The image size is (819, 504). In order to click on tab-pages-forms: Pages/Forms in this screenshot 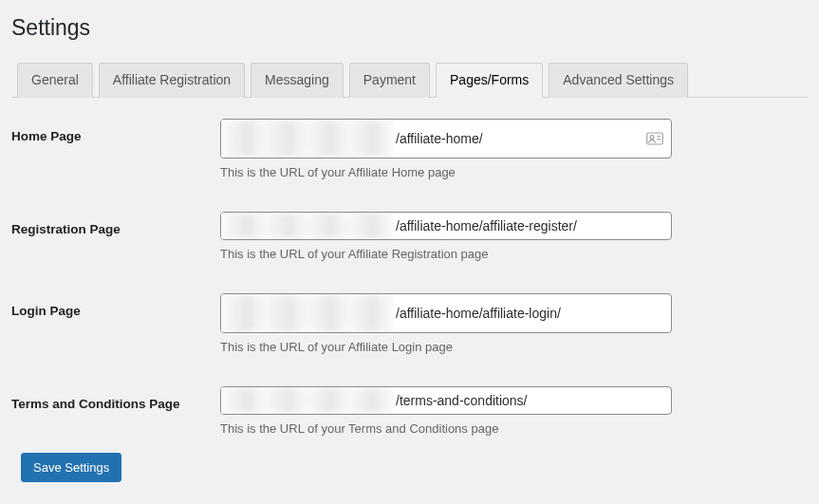, I will do `click(490, 80)`.